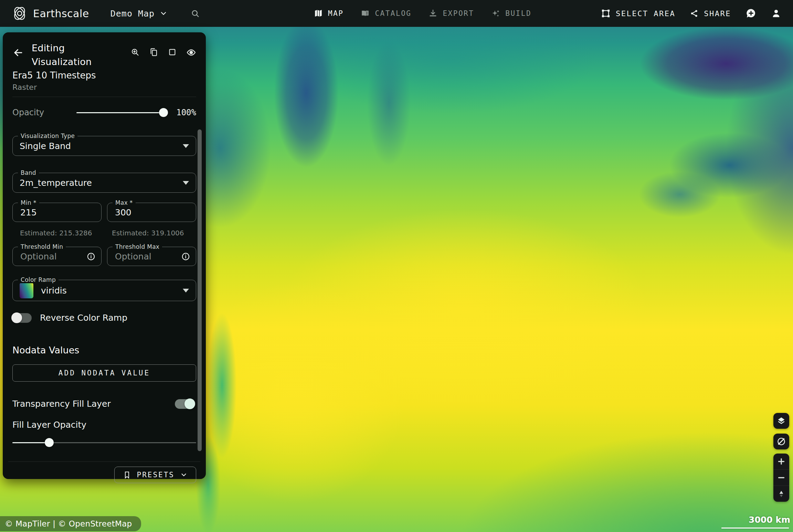 The height and width of the screenshot is (532, 793). Describe the element at coordinates (451, 13) in the screenshot. I see `nav-export: EXPORT` at that location.